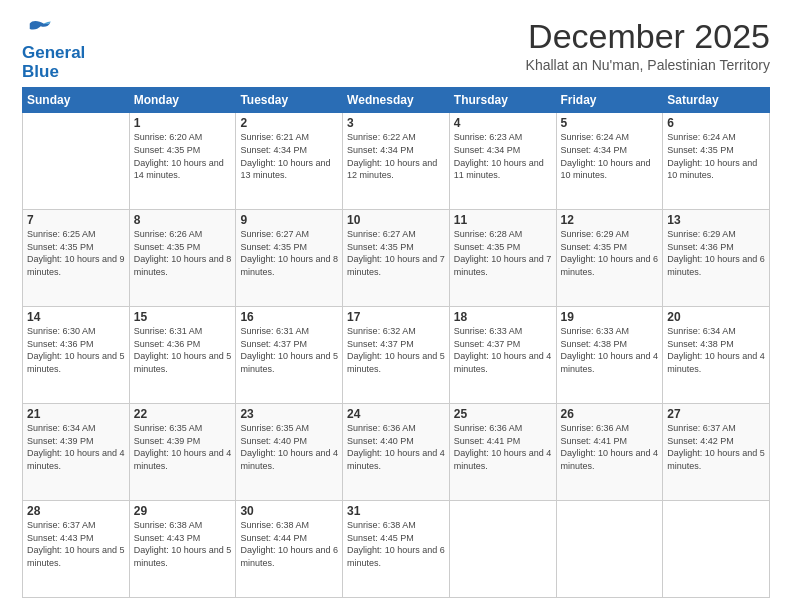 The image size is (792, 612). What do you see at coordinates (610, 258) in the screenshot?
I see `day-cell: 12Sunrise: 6:29 AM Sunset: 4:35 PM Dayli…` at bounding box center [610, 258].